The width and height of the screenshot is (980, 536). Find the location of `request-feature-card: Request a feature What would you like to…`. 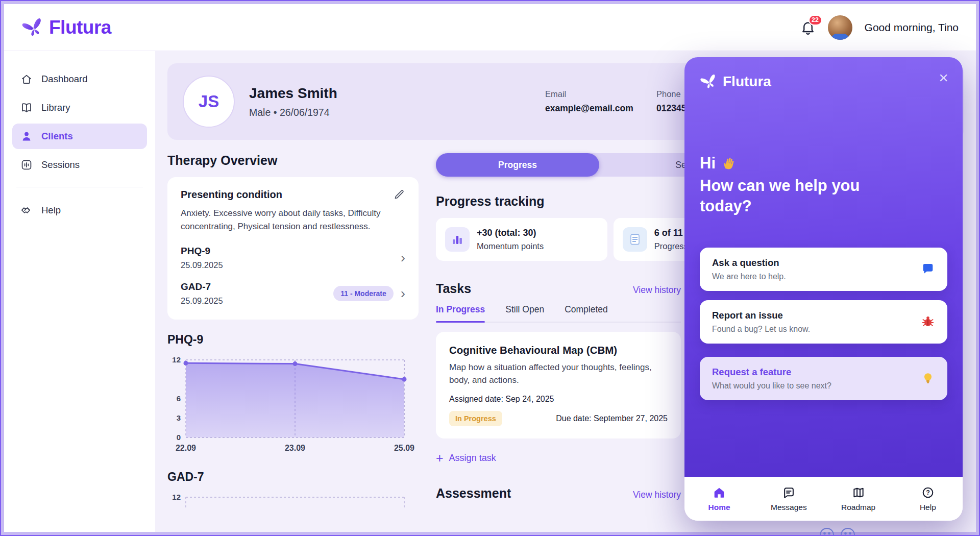

request-feature-card: Request a feature What would you like to… is located at coordinates (824, 379).